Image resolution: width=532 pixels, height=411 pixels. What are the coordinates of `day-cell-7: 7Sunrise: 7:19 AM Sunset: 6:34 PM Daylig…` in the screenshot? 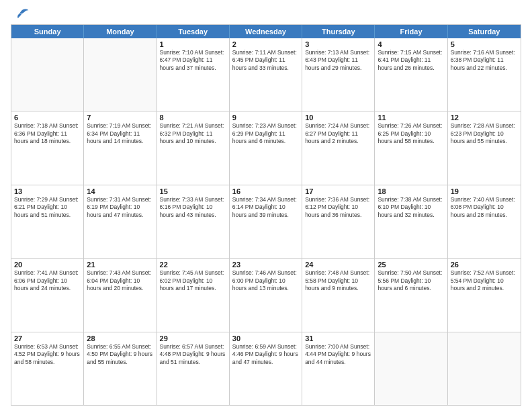 It's located at (120, 148).